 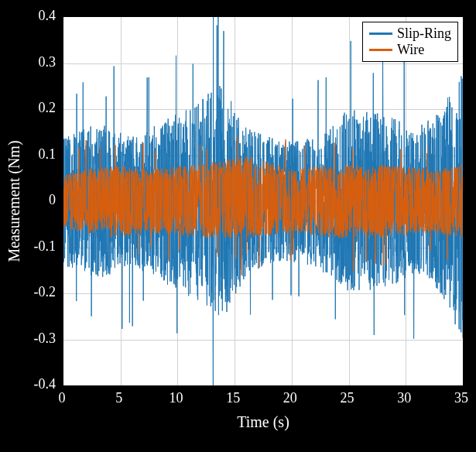 I want to click on y-tick-label: -0.4, so click(x=45, y=384).